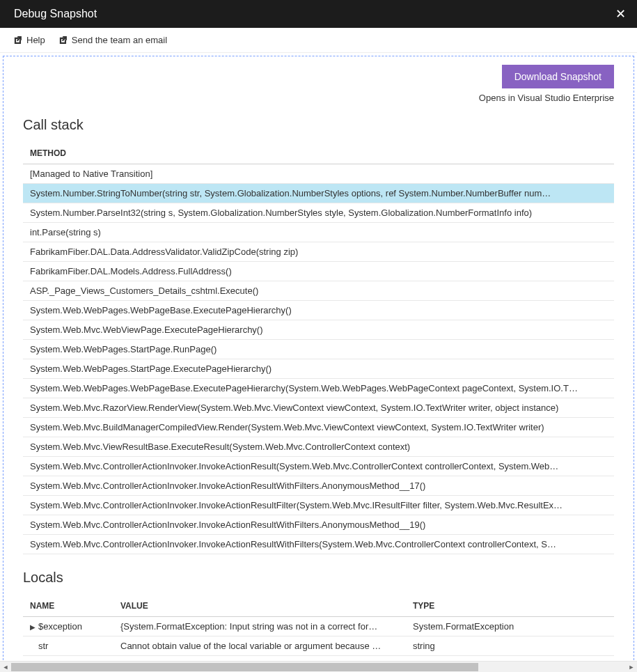 This screenshot has width=637, height=672. Describe the element at coordinates (29, 40) in the screenshot. I see `help-link: Help` at that location.